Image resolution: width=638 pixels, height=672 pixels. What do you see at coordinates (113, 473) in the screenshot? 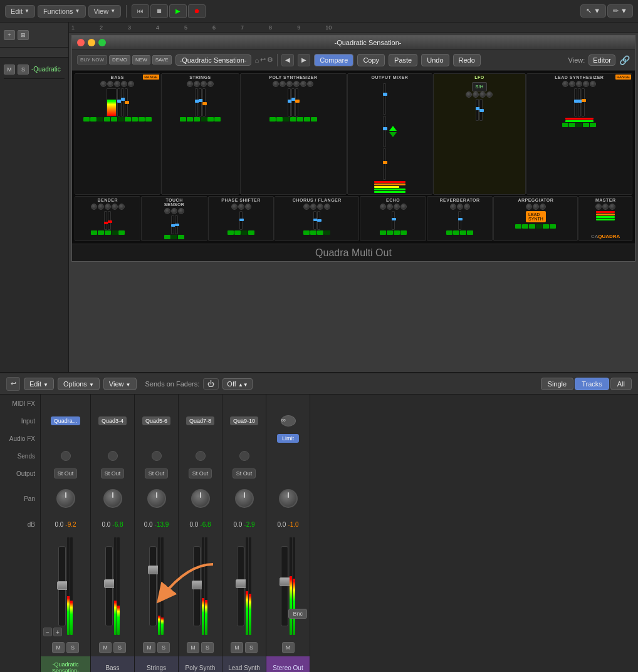
I see `ch2-output-btn: St Out` at bounding box center [113, 473].